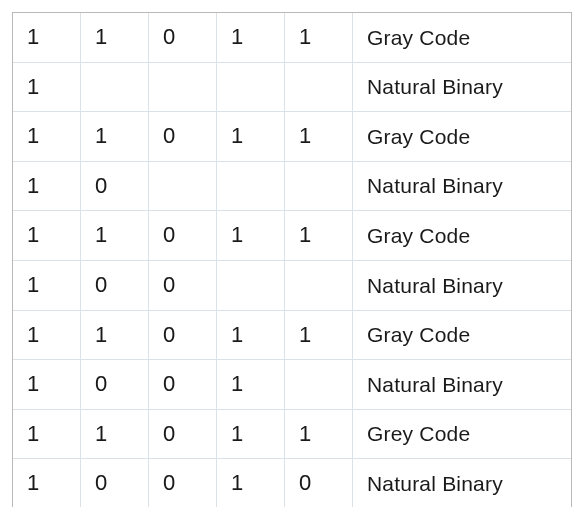 The width and height of the screenshot is (584, 507). What do you see at coordinates (292, 435) in the screenshot?
I see `table-row: 1 1 0 1 1 Grey Code` at bounding box center [292, 435].